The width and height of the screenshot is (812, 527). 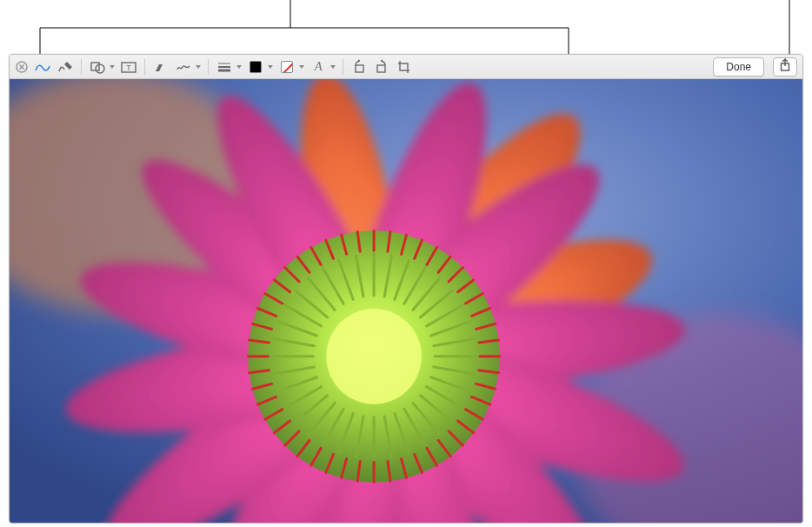 What do you see at coordinates (229, 67) in the screenshot?
I see `shape-style-menu` at bounding box center [229, 67].